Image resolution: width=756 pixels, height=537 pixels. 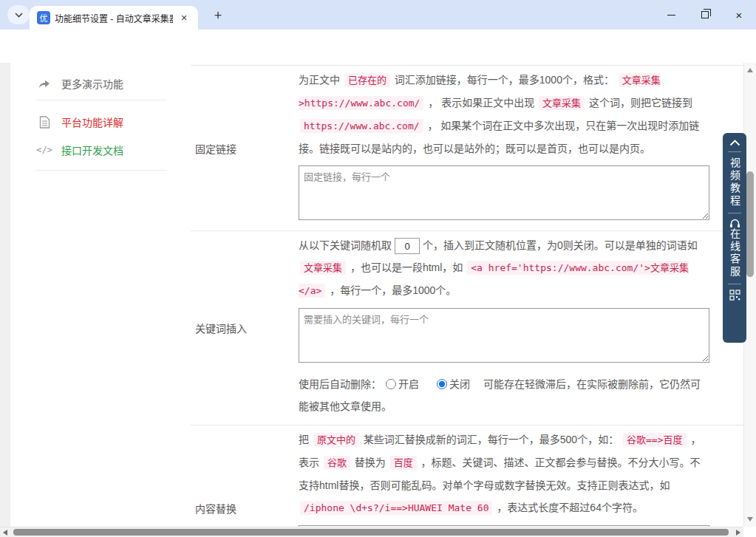 What do you see at coordinates (705, 15) in the screenshot?
I see `restore-button` at bounding box center [705, 15].